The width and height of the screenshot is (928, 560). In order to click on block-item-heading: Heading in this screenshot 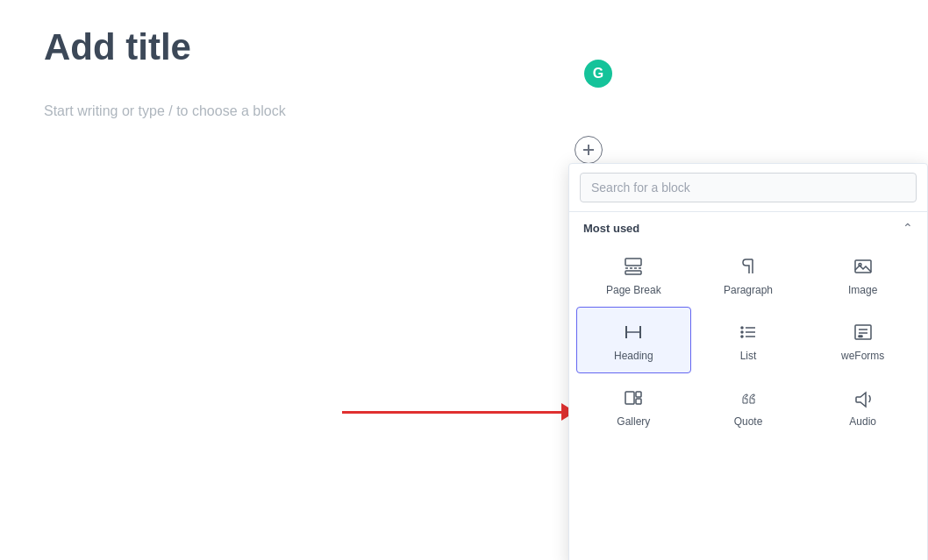, I will do `click(633, 340)`.